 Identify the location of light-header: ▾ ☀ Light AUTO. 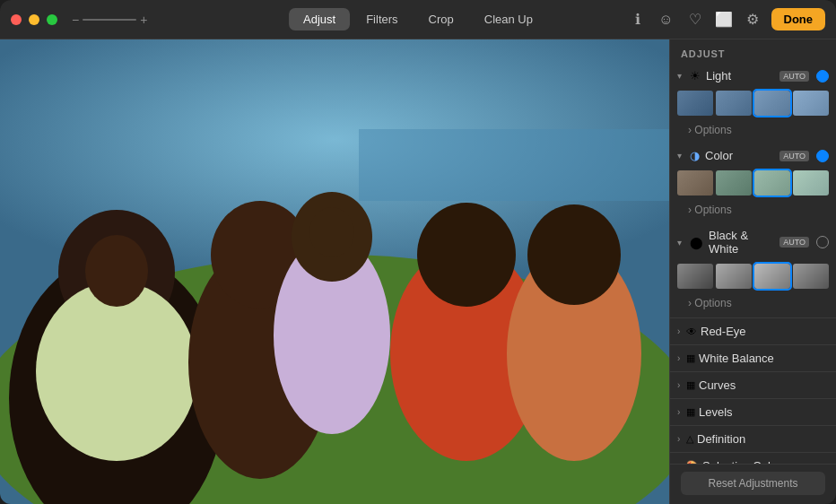
(753, 75).